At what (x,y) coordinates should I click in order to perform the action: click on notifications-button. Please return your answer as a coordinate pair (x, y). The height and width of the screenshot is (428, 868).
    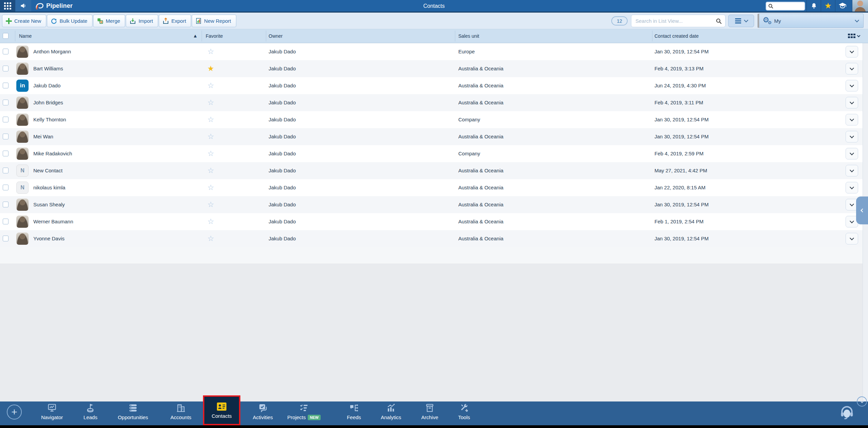
    Looking at the image, I should click on (814, 6).